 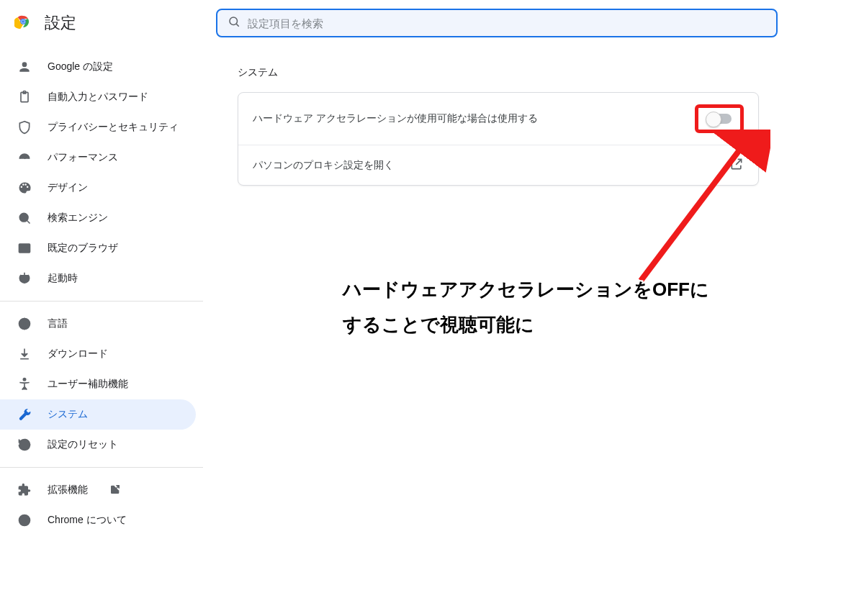 I want to click on sidebar-item-label: ダウンロード, so click(x=78, y=354).